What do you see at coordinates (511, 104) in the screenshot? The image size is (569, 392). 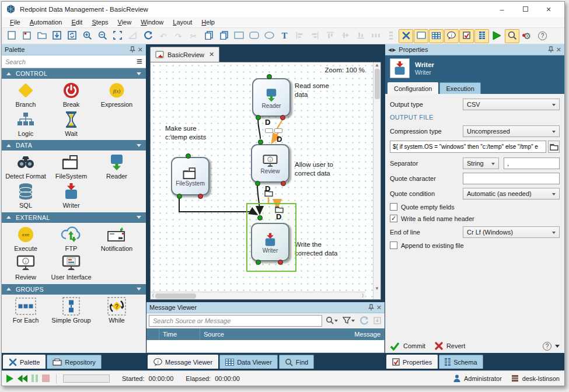 I see `output-type-select: CSV` at bounding box center [511, 104].